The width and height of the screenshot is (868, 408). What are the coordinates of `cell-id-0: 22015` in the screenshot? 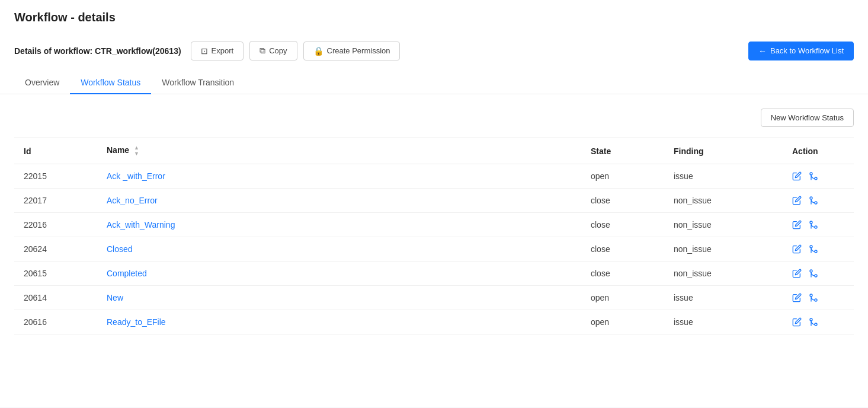 It's located at (56, 177).